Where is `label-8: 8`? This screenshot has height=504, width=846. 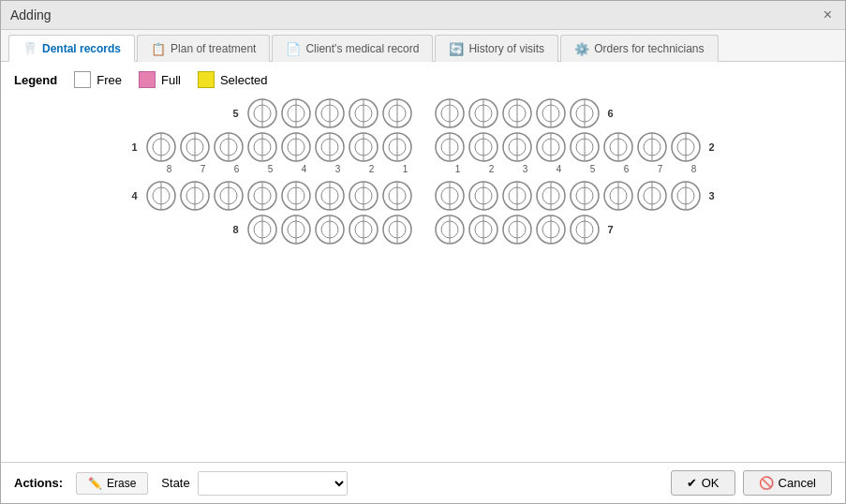
label-8: 8 is located at coordinates (236, 230).